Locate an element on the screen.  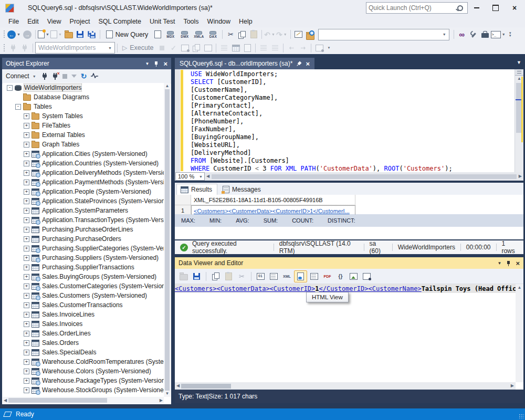
tree-item: +Sales.BuyingGroups (System-Versioned) is located at coordinates (83, 277).